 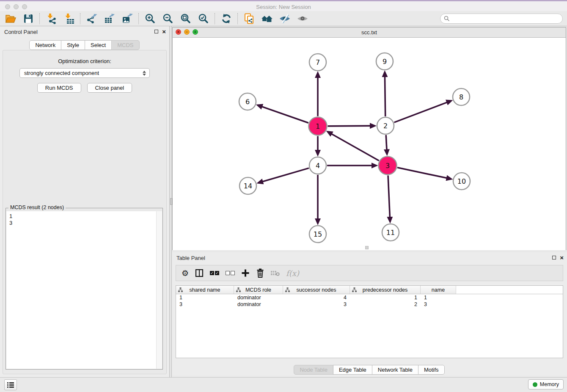 I want to click on save-session-button, so click(x=28, y=19).